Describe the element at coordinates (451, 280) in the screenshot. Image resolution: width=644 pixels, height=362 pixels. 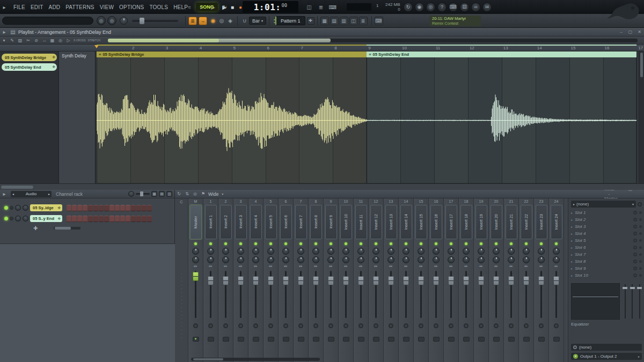
I see `mixer-strip: 17Insert 17◂▸` at that location.